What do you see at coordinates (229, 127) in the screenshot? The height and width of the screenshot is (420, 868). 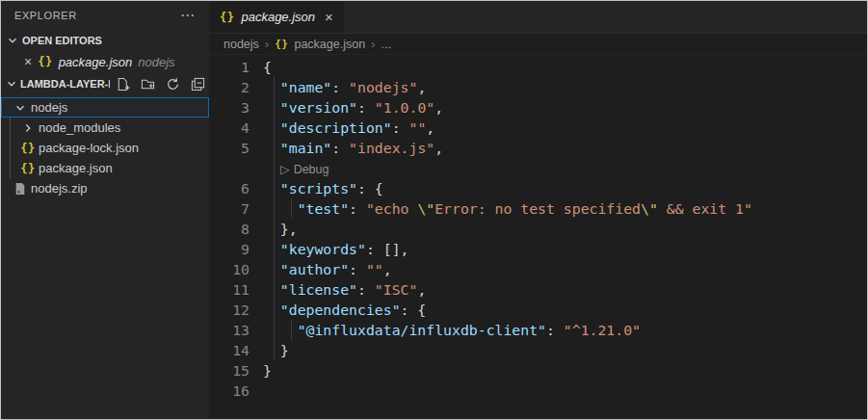 I see `line-number: 4` at bounding box center [229, 127].